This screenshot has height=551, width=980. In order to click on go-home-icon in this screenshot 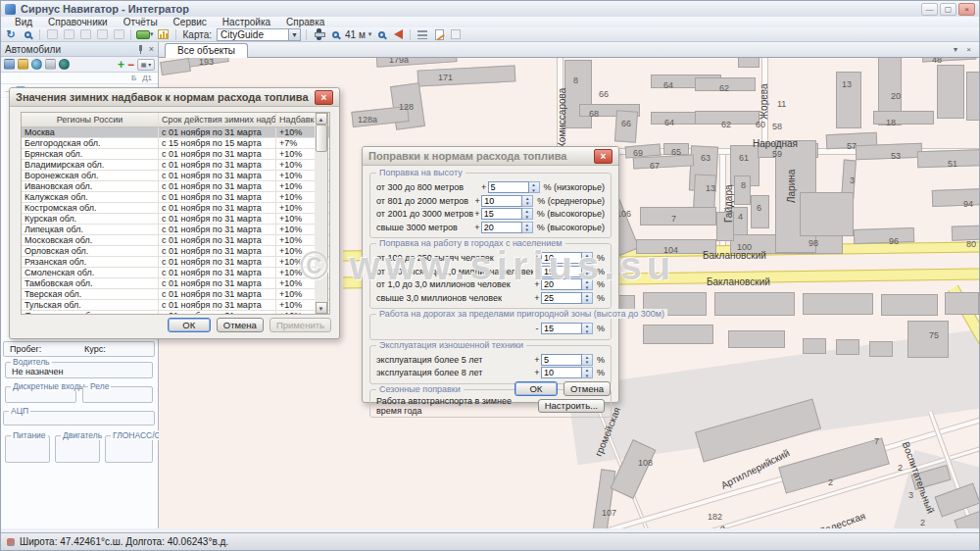, I will do `click(398, 35)`.